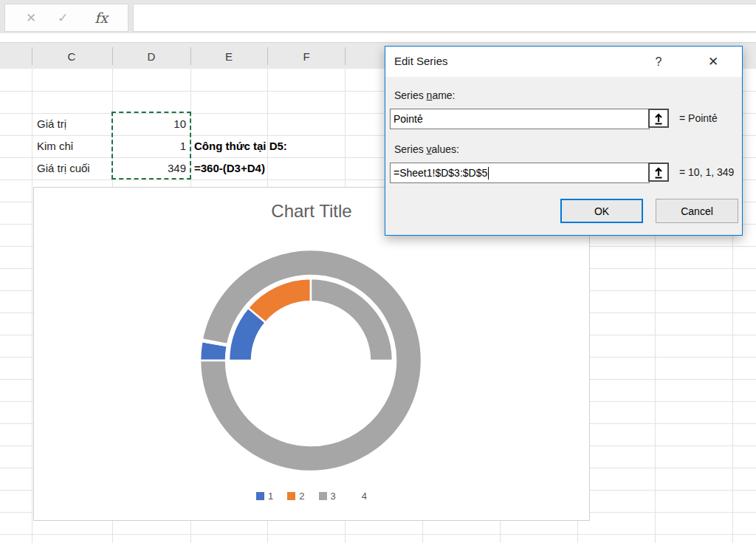  I want to click on cell-C4: Kim chỉ, so click(55, 146).